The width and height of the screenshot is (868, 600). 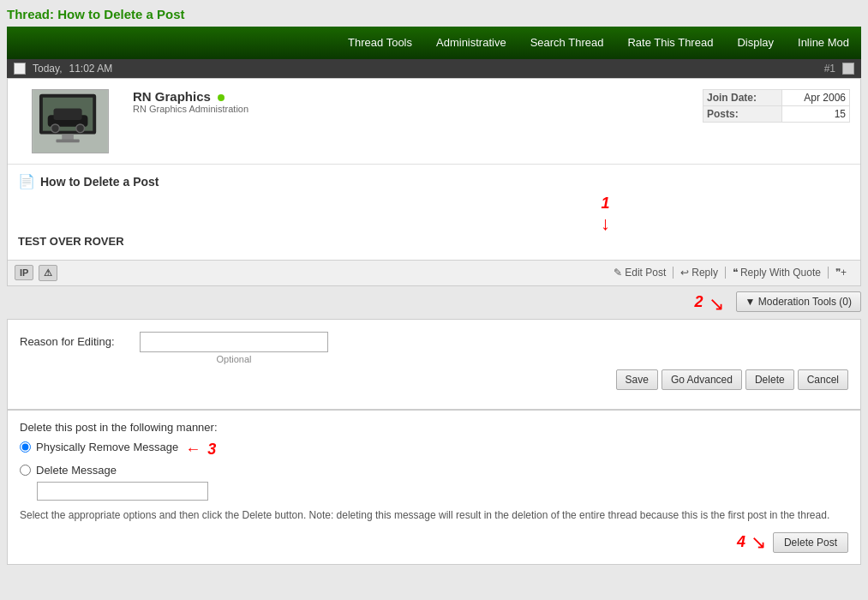 What do you see at coordinates (70, 122) in the screenshot?
I see `avatar-section` at bounding box center [70, 122].